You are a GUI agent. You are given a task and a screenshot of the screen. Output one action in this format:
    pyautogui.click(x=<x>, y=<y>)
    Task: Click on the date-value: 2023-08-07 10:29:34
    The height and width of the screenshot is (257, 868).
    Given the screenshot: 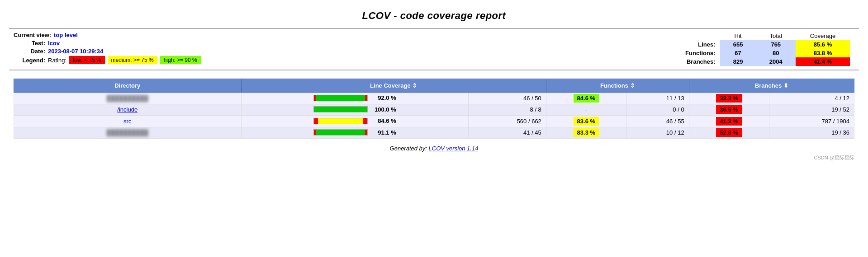 What is the action you would take?
    pyautogui.click(x=76, y=51)
    